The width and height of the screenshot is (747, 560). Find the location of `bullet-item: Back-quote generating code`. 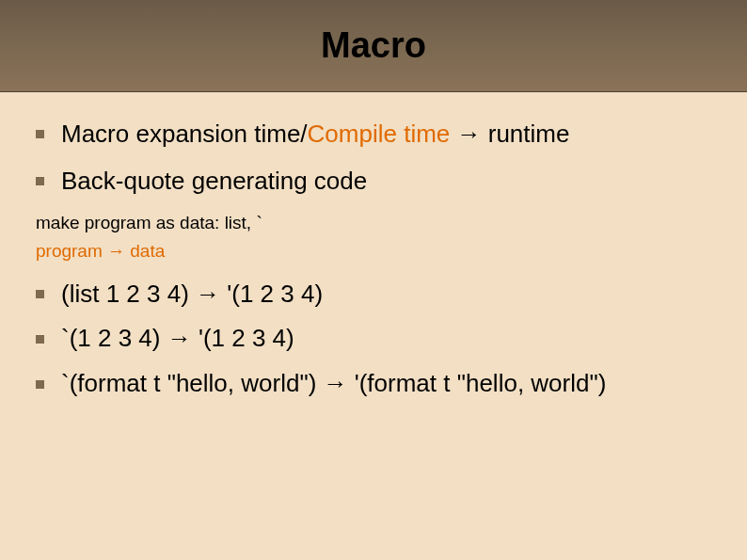

bullet-item: Back-quote generating code is located at coordinates (374, 182).